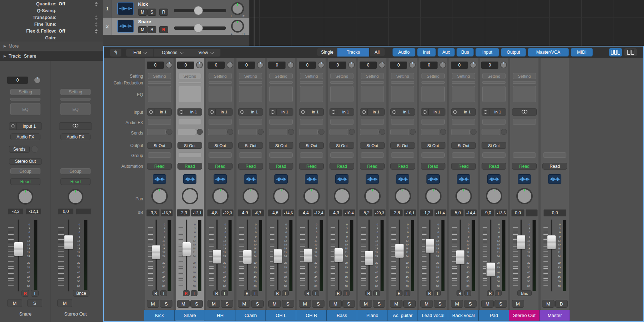 This screenshot has height=322, width=644. Describe the element at coordinates (81, 293) in the screenshot. I see `bounce-button: Bnce` at that location.